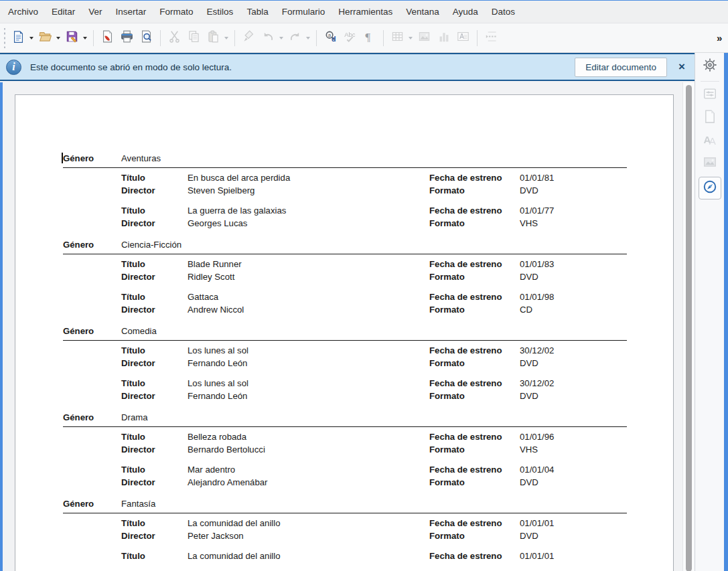 This screenshot has height=571, width=728. I want to click on save-button-dropdown, so click(85, 37).